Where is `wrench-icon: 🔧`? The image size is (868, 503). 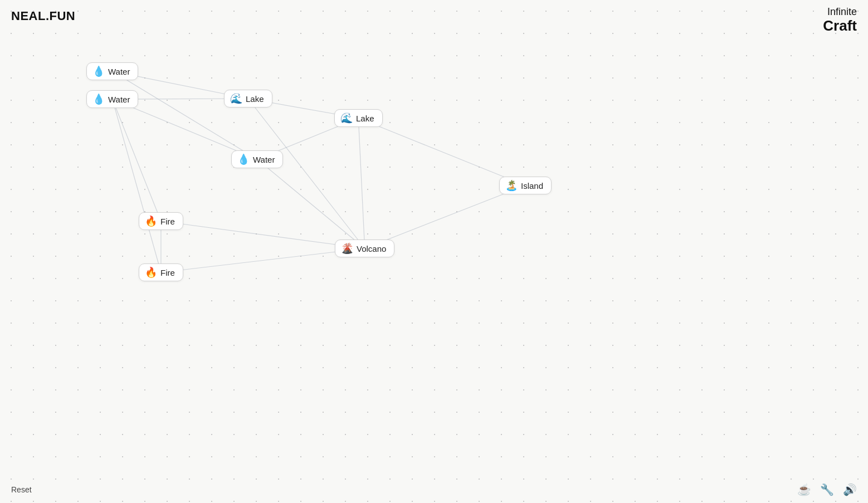 wrench-icon: 🔧 is located at coordinates (827, 490).